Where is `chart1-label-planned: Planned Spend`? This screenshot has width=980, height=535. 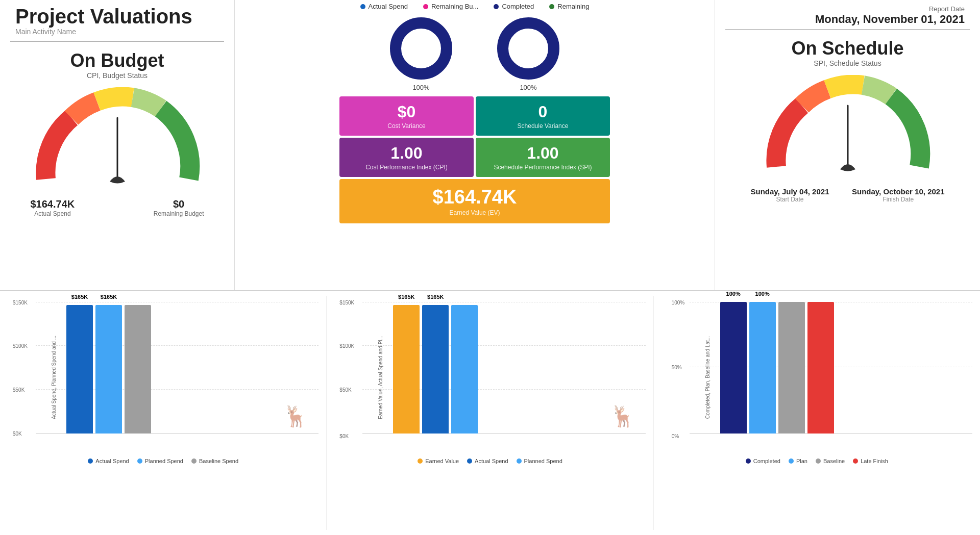 chart1-label-planned: Planned Spend is located at coordinates (164, 461).